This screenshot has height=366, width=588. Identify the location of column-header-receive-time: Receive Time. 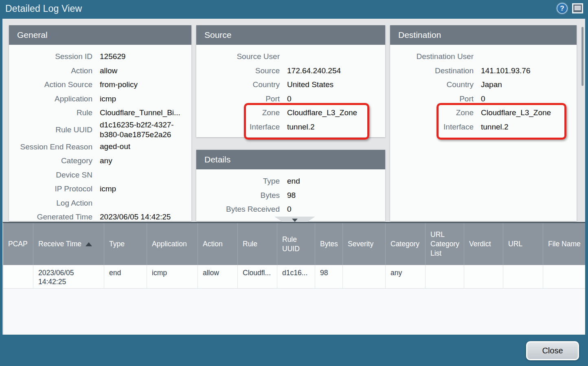
(69, 244).